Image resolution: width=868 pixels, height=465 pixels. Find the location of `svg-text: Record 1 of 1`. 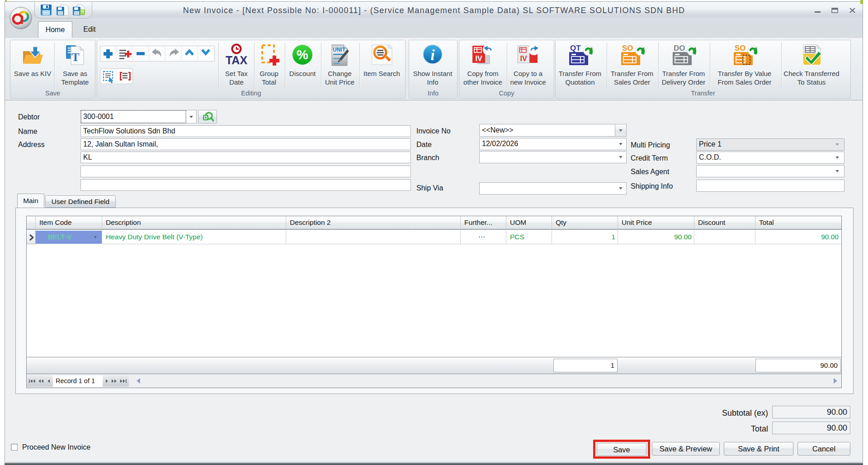

svg-text: Record 1 of 1 is located at coordinates (75, 381).